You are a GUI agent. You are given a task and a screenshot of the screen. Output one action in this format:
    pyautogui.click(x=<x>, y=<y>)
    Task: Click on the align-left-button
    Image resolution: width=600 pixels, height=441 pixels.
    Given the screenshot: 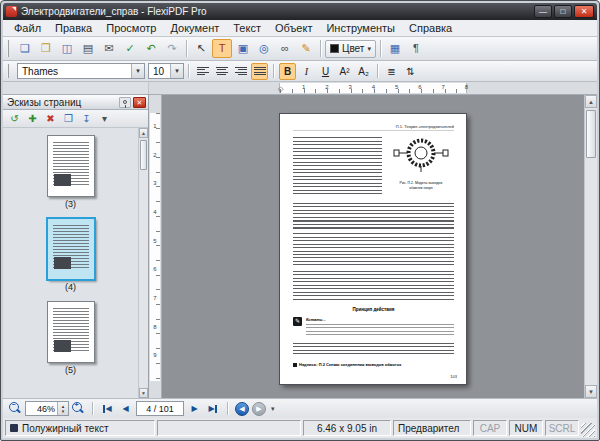 What is the action you would take?
    pyautogui.click(x=202, y=72)
    